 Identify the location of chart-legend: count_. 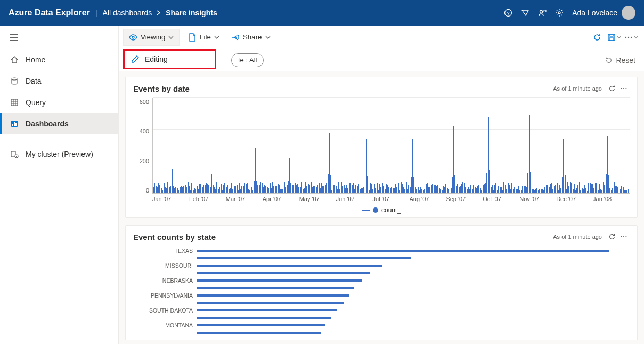
(381, 210).